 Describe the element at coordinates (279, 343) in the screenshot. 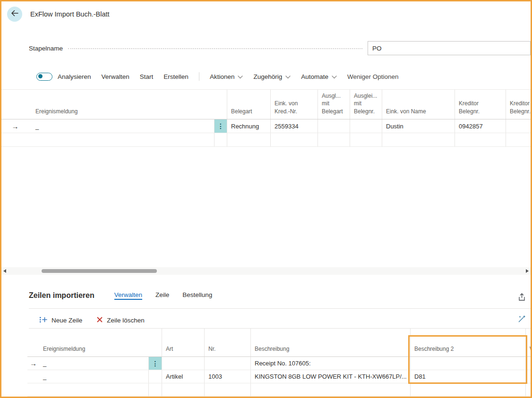

I see `lines-table-header: Ereignismeldung Art Nr. Beschreibung Bes…` at that location.